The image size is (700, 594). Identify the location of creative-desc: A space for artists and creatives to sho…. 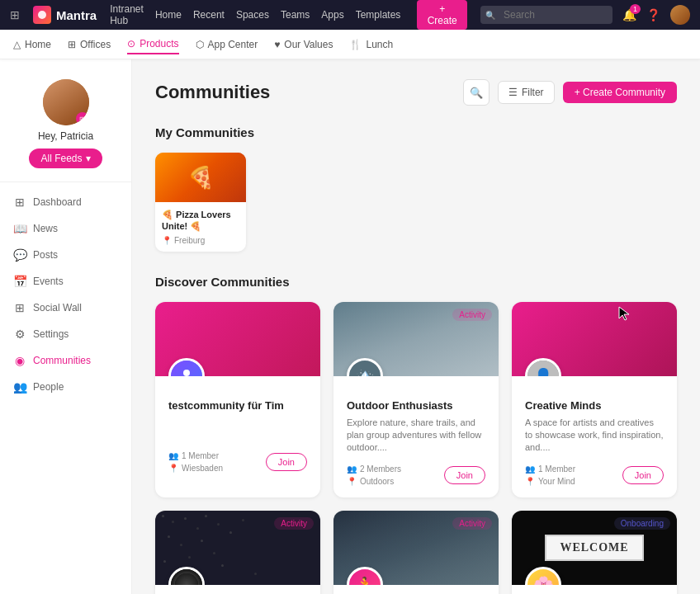
(594, 436).